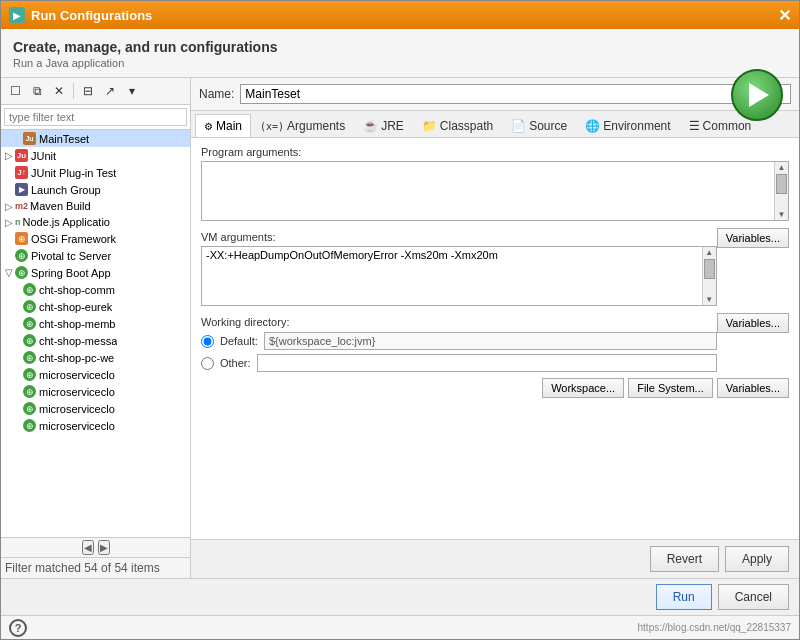  I want to click on run-icon-button, so click(757, 95).